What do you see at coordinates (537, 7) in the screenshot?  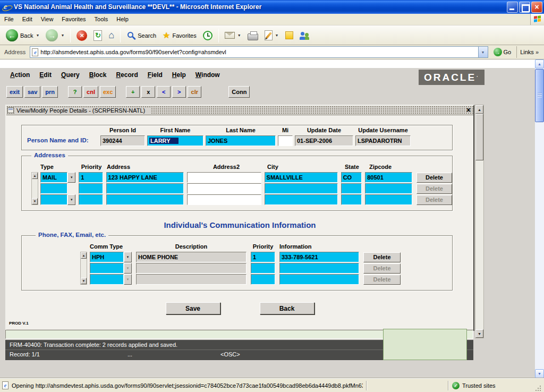 I see `close-button: ×` at bounding box center [537, 7].